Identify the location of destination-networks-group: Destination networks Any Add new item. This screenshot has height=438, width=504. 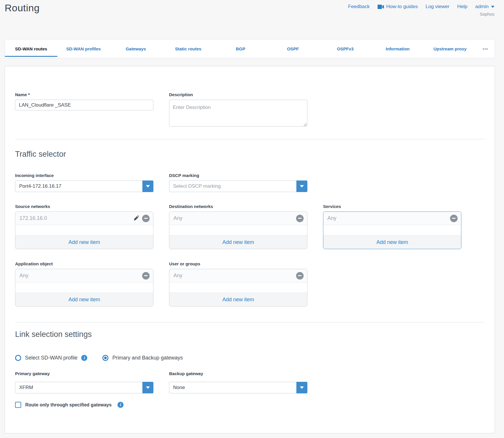
(238, 227).